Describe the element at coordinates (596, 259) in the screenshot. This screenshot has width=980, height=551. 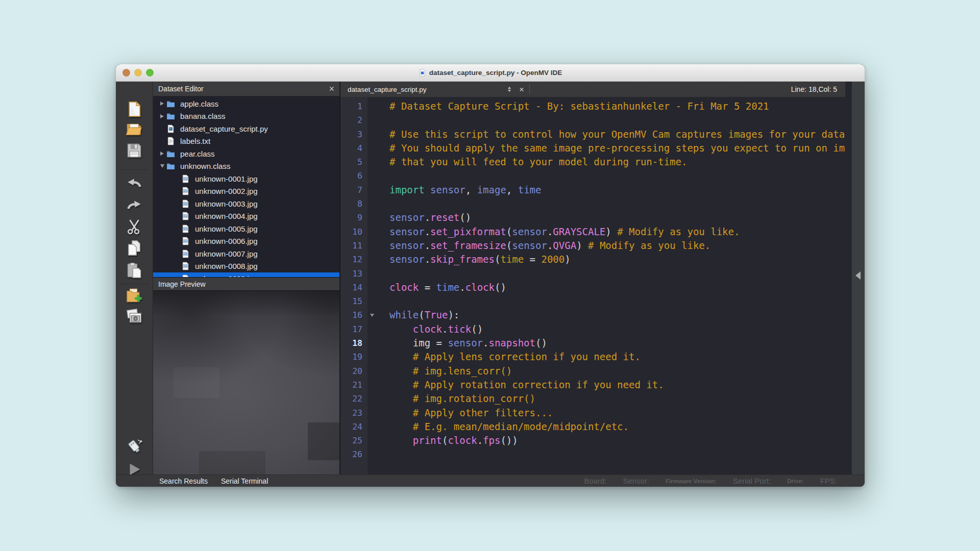
I see `code-line-12: 12sensor.skip_frames(time = 2000)` at that location.